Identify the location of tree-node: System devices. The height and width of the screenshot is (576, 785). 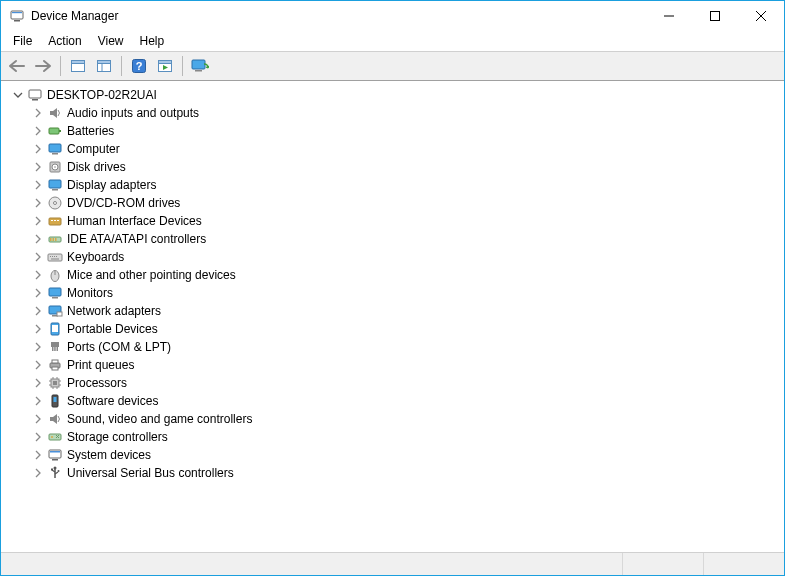
(408, 455).